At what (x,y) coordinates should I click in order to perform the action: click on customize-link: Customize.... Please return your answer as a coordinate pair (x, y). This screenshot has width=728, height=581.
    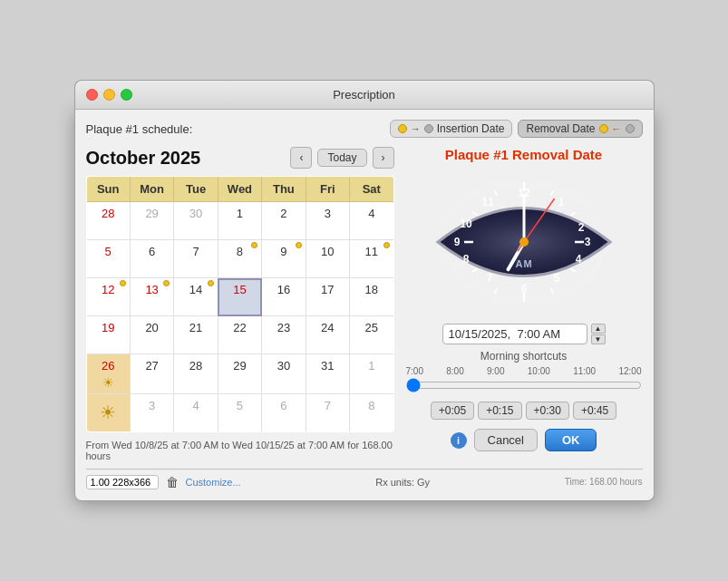
    Looking at the image, I should click on (214, 482).